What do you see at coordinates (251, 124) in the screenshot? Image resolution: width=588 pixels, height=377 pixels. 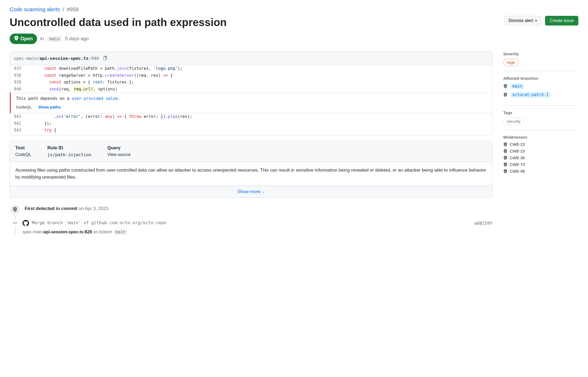 I see `code-line: 942 });` at bounding box center [251, 124].